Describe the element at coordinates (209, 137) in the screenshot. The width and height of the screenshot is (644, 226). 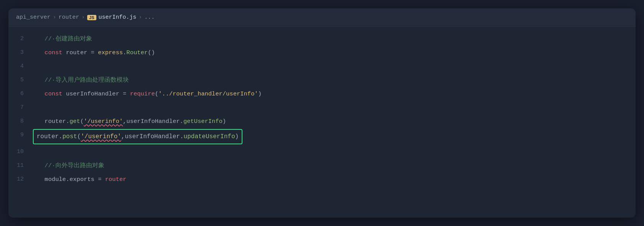
I see `code-token: updateUserInfo` at that location.